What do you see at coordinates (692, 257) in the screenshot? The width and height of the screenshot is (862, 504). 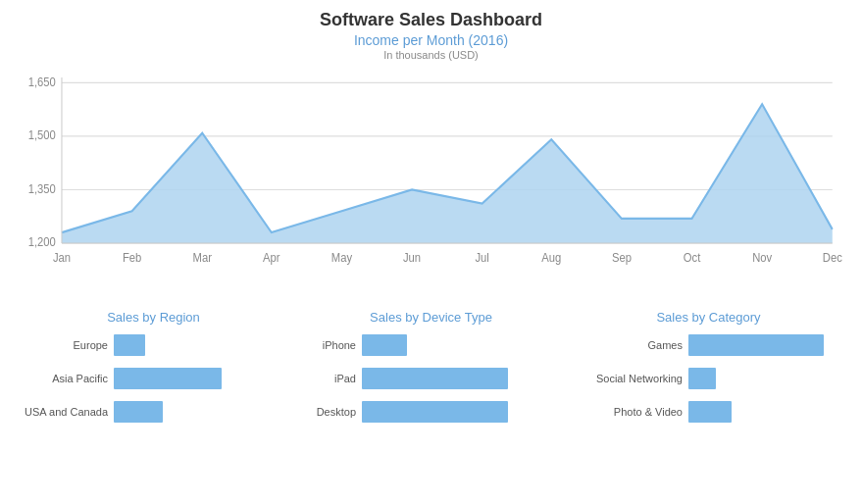 I see `svg-text: Oct` at bounding box center [692, 257].